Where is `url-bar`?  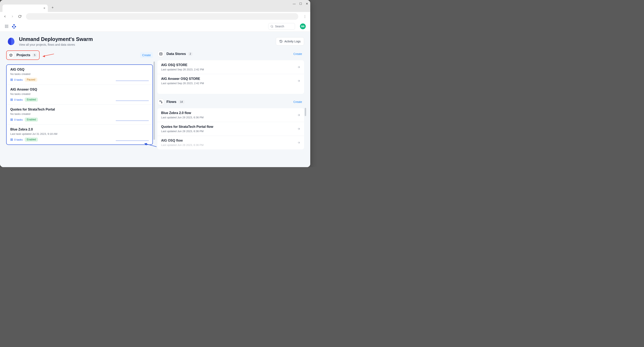 url-bar is located at coordinates (162, 16).